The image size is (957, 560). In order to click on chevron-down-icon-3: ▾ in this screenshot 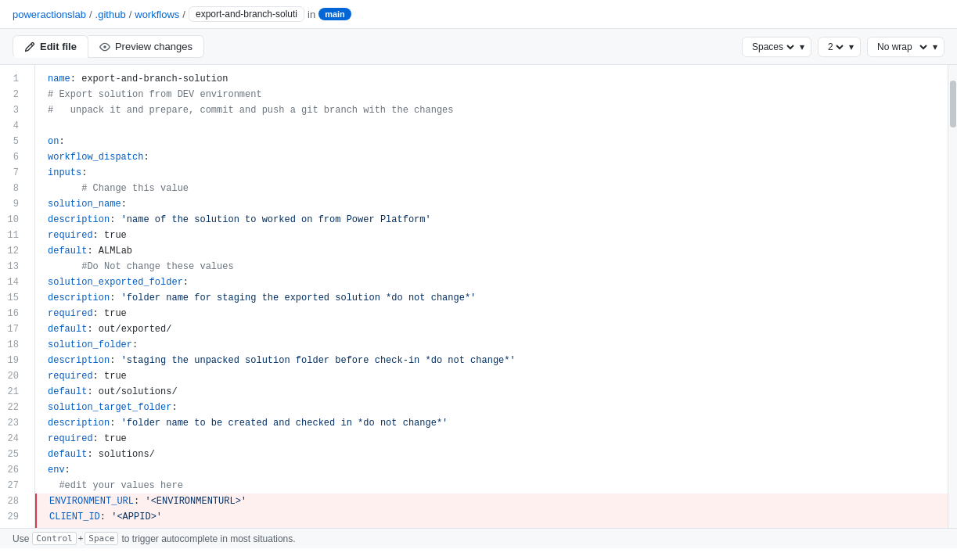, I will do `click(935, 47)`.